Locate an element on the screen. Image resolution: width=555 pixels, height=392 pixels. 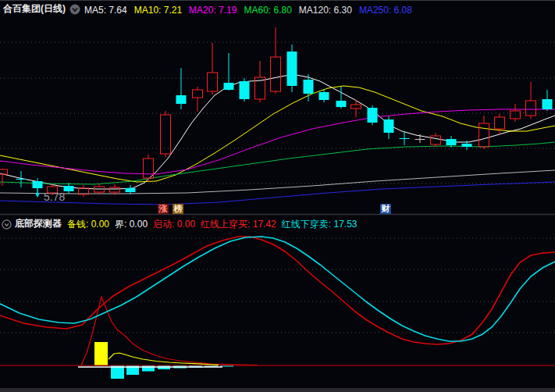
ma-label: MA60: 6.80 is located at coordinates (267, 10).